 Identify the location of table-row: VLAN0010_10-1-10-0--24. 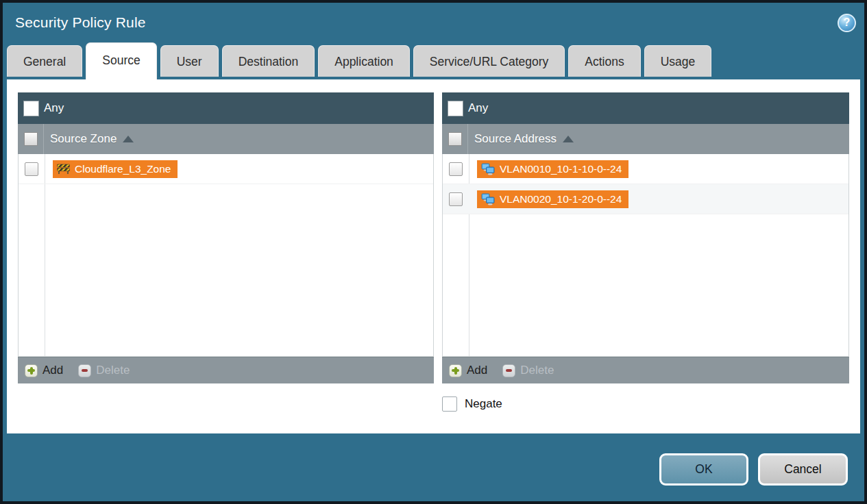
(646, 169).